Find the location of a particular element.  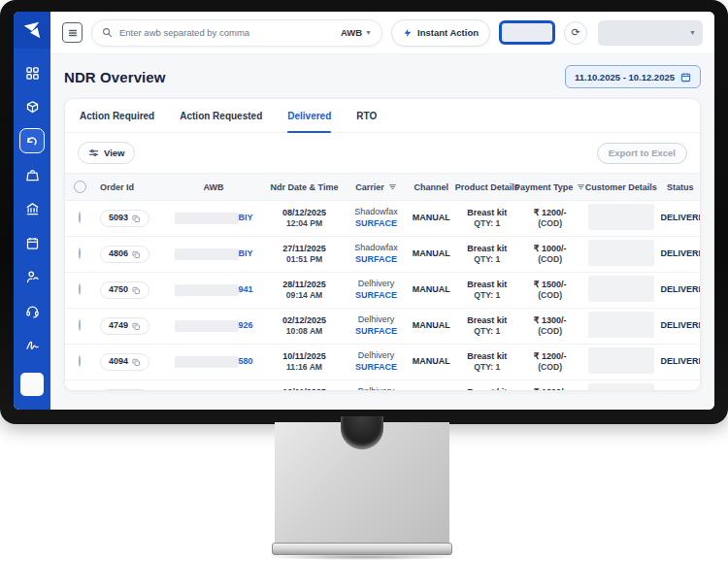

account-dropdown-redacted: ▼ is located at coordinates (650, 33).